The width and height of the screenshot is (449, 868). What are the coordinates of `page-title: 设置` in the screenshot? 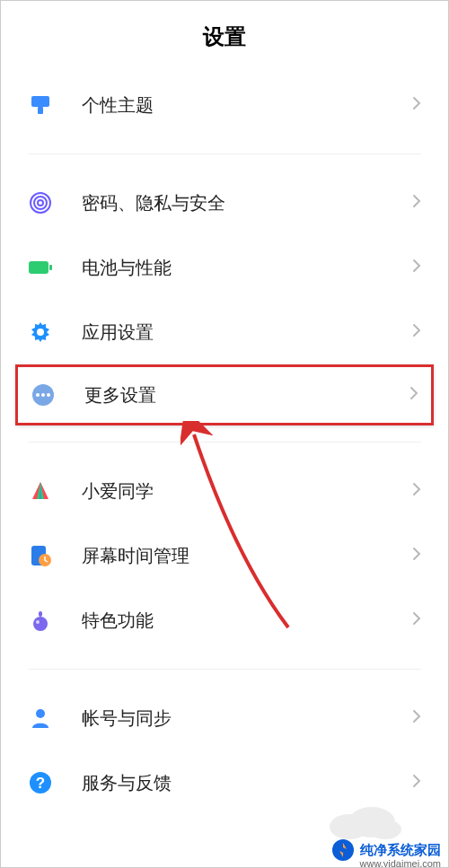 It's located at (224, 37).